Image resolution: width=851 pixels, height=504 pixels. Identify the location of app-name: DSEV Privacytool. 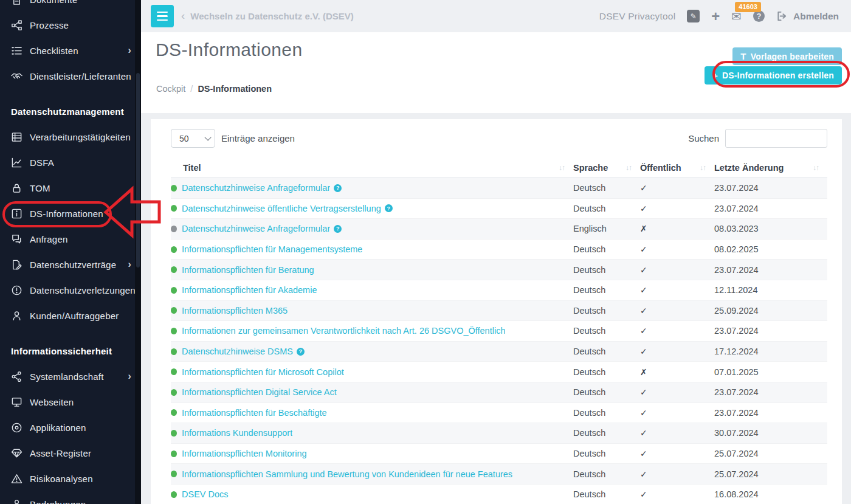
(638, 16).